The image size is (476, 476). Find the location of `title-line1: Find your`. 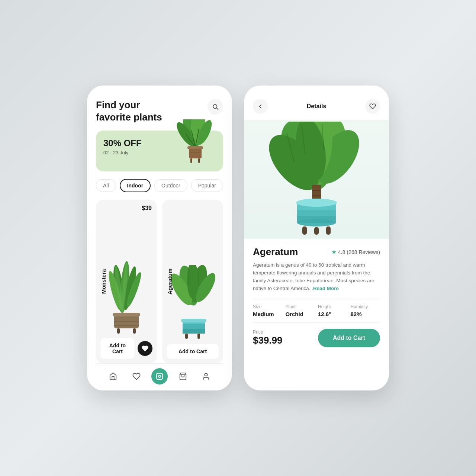

title-line1: Find your is located at coordinates (118, 105).